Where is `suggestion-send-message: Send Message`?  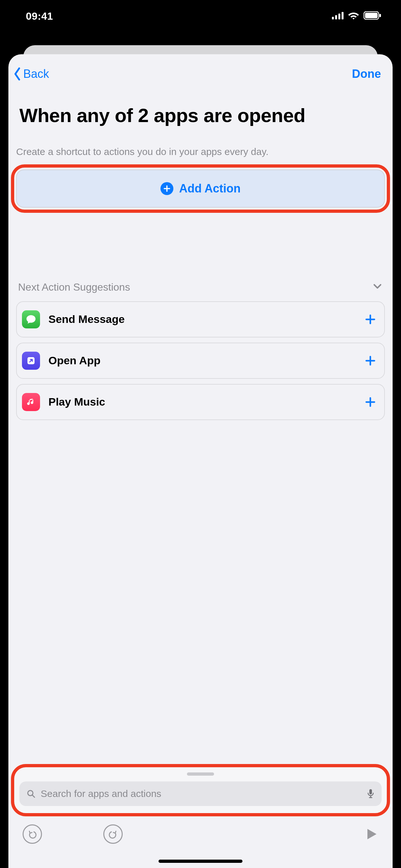 suggestion-send-message: Send Message is located at coordinates (201, 319).